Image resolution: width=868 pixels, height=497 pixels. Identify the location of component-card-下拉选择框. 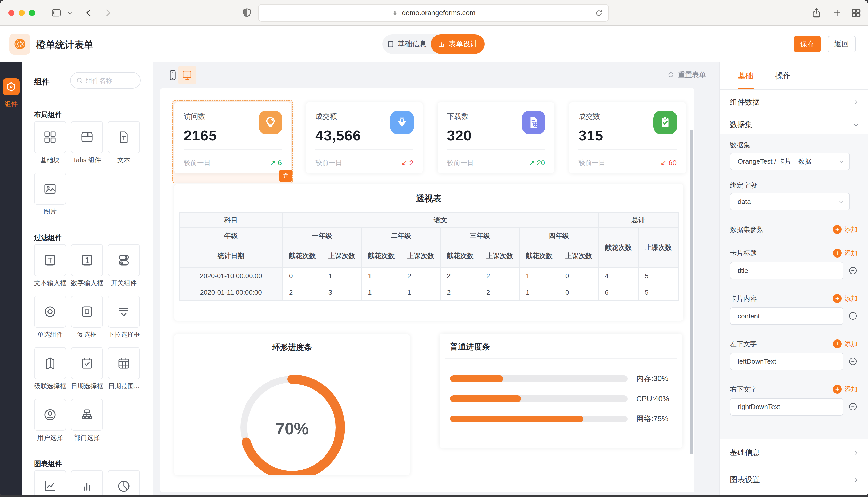
(124, 312).